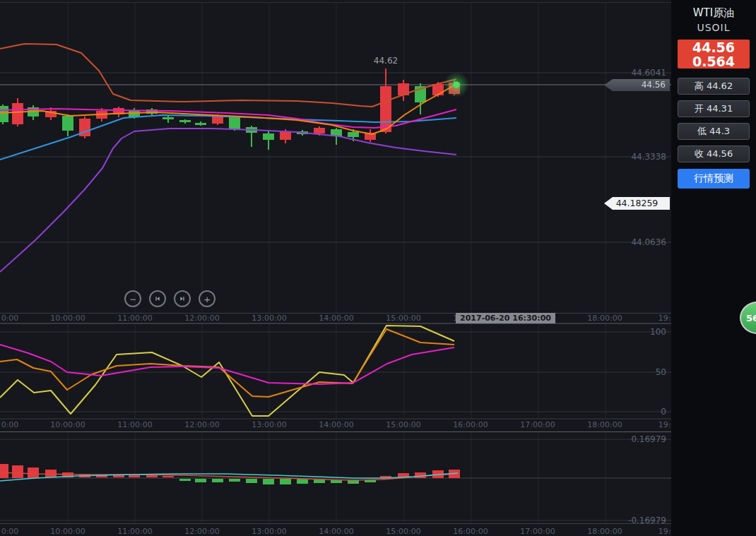  I want to click on last-price: 44.56, so click(714, 47).